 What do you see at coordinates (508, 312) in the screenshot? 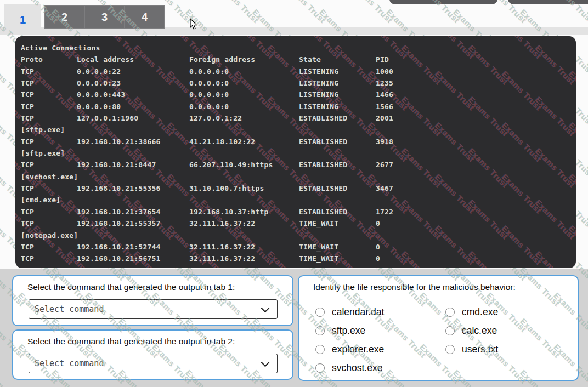
I see `radio-option-cmd-exe: cmd.exe` at bounding box center [508, 312].